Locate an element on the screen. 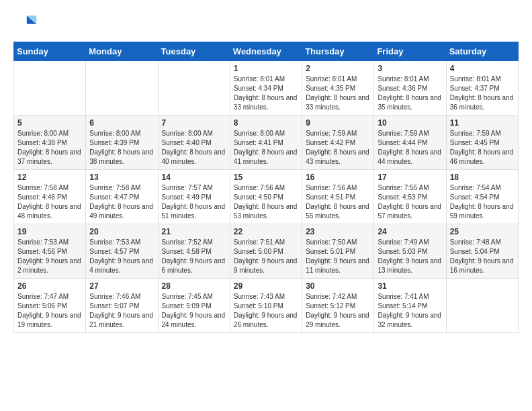 The height and width of the screenshot is (411, 532). day-info-line: Daylight: 8 hours and 37 minutes. is located at coordinates (50, 157).